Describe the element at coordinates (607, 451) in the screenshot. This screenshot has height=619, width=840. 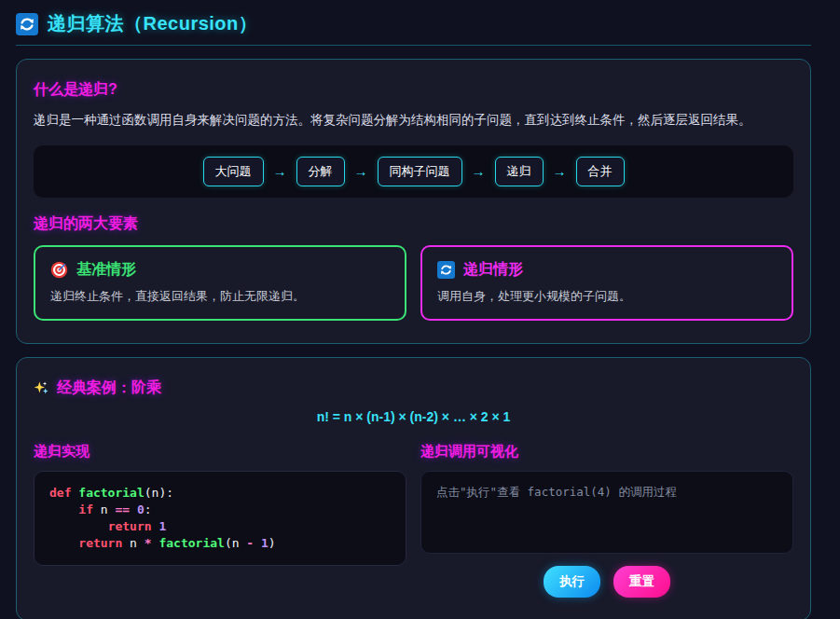
I see `visualization-heading: 递归调用可视化` at that location.